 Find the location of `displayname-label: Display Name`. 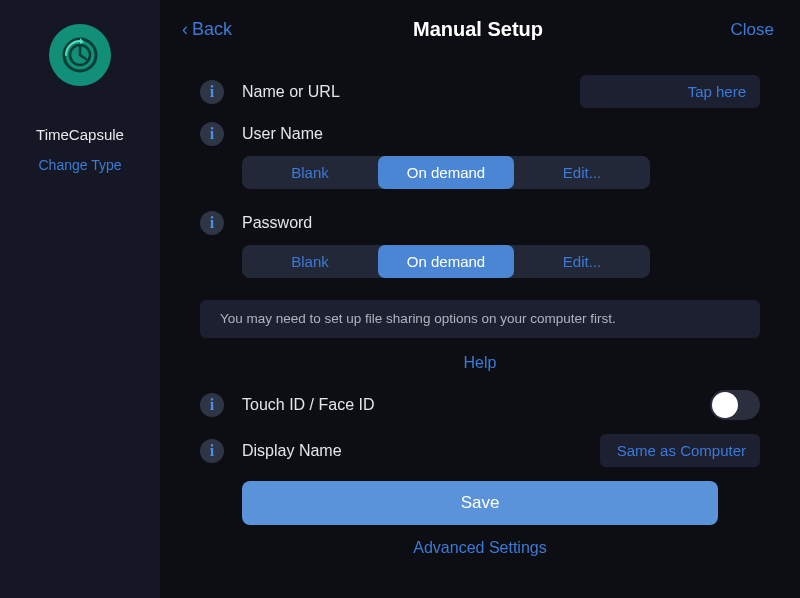

displayname-label: Display Name is located at coordinates (421, 451).